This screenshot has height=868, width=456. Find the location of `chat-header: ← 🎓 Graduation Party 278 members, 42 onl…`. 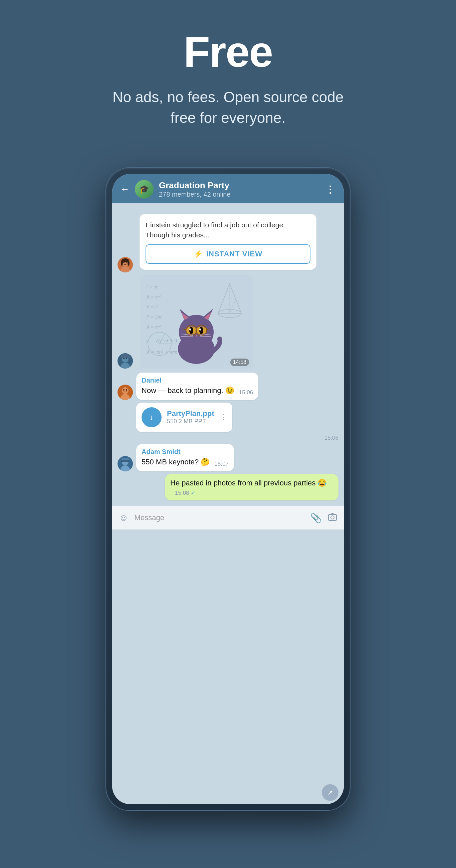

chat-header: ← 🎓 Graduation Party 278 members, 42 onl… is located at coordinates (228, 189).